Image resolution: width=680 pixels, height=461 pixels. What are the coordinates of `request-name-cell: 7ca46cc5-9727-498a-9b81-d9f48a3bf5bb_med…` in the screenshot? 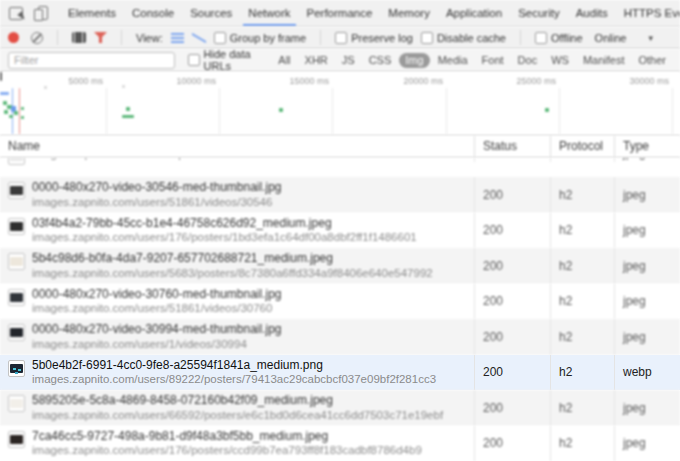 It's located at (237, 444).